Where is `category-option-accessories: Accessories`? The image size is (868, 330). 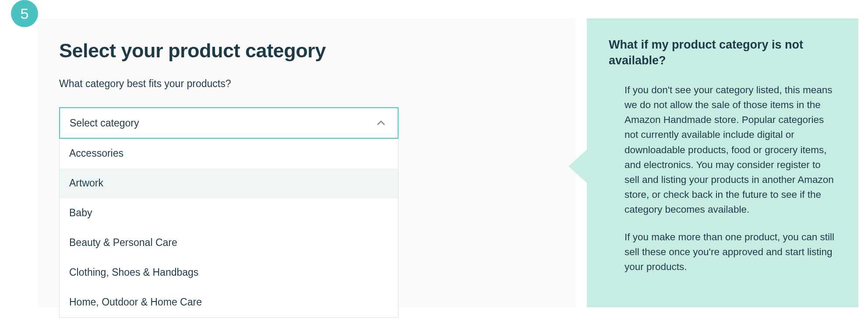 category-option-accessories: Accessories is located at coordinates (229, 154).